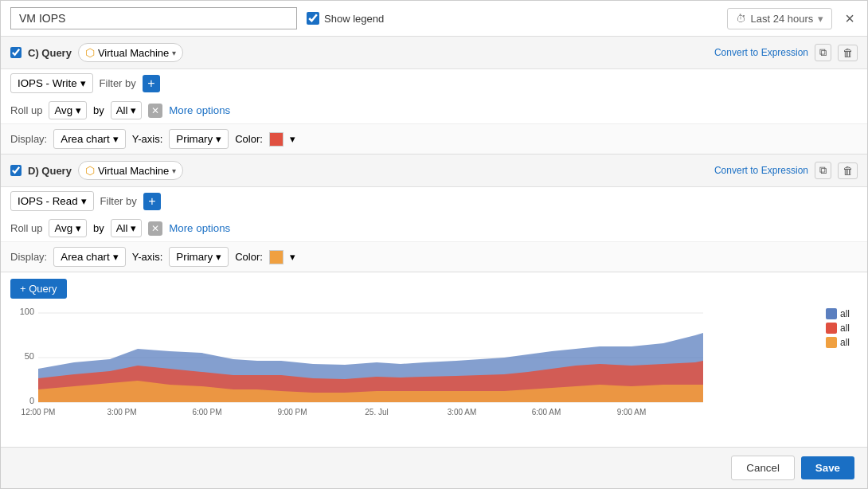 The height and width of the screenshot is (489, 868). I want to click on show-legend-checkbox, so click(313, 18).